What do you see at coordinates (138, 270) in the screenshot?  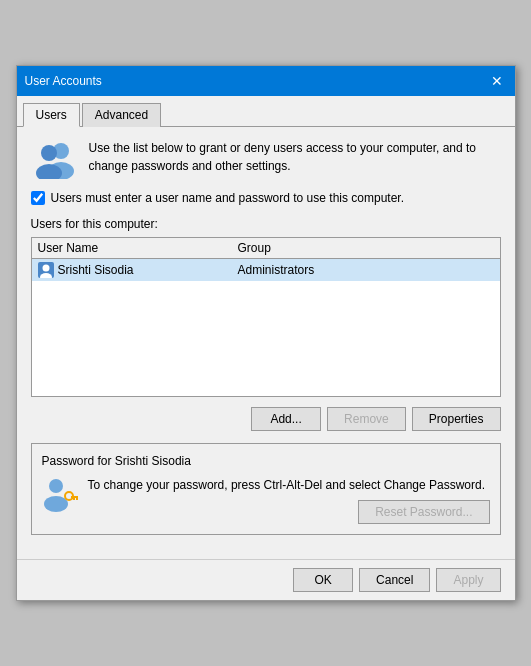 I see `cell-username: Srishti Sisodia` at bounding box center [138, 270].